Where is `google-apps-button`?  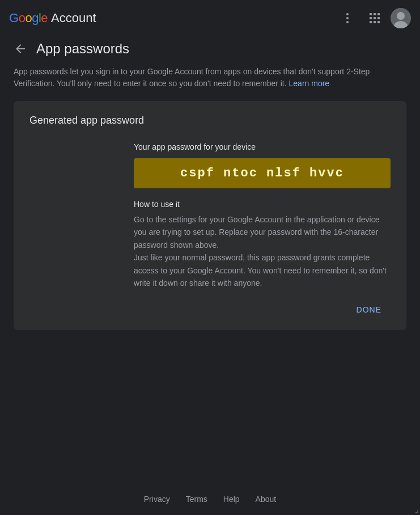 google-apps-button is located at coordinates (375, 18).